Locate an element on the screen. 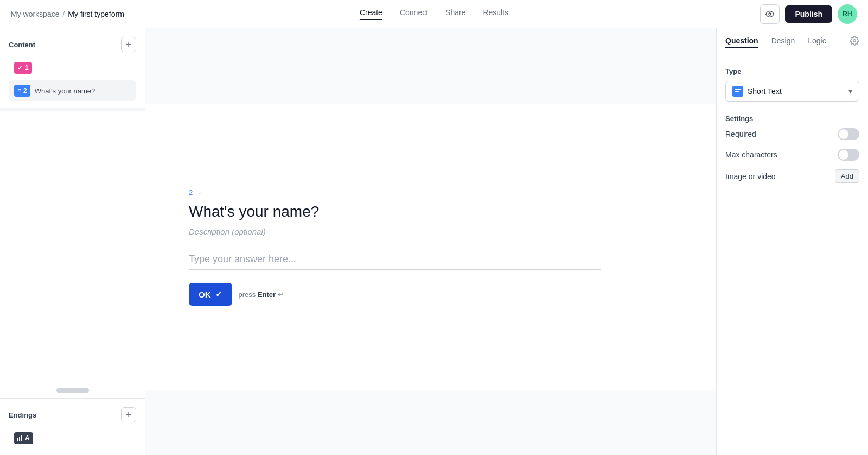  content-header: Content + is located at coordinates (73, 45).